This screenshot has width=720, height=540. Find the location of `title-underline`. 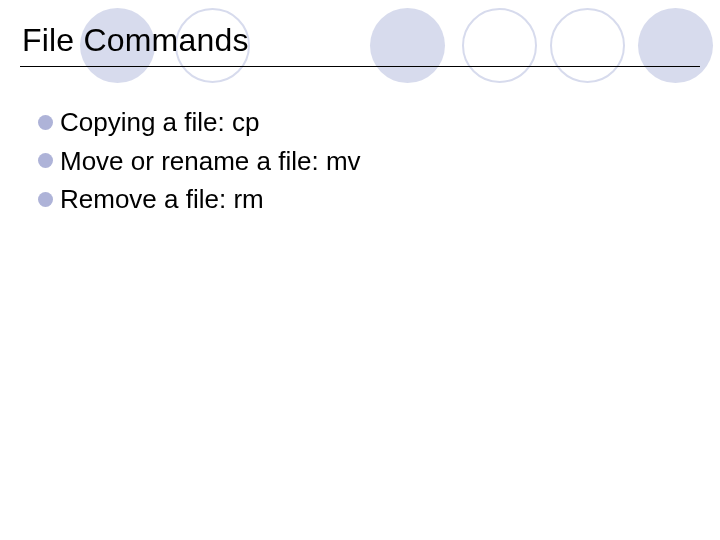

title-underline is located at coordinates (360, 66).